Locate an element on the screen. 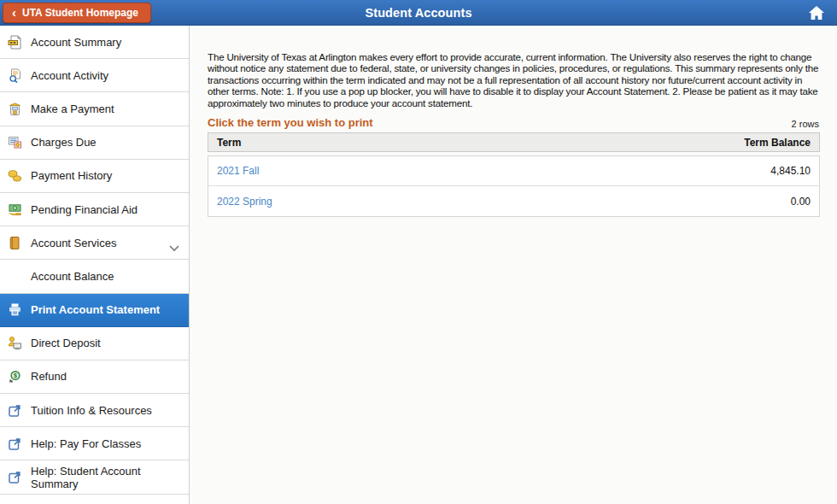  financial-aid-icon is located at coordinates (15, 210).